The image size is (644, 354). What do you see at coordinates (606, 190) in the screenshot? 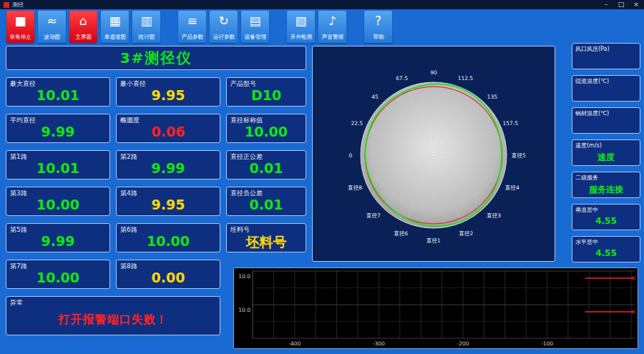
I see `status-value: 服务连接` at bounding box center [606, 190].